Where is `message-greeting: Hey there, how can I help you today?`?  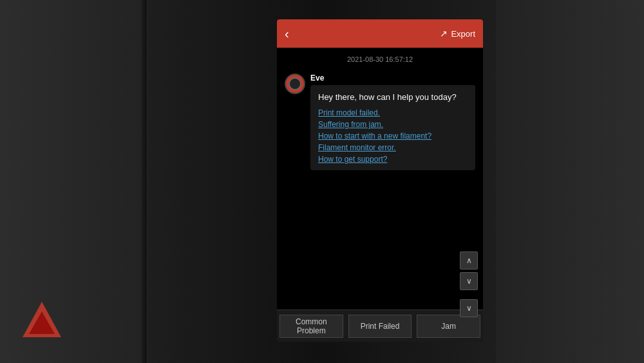
message-greeting: Hey there, how can I help you today? is located at coordinates (393, 97).